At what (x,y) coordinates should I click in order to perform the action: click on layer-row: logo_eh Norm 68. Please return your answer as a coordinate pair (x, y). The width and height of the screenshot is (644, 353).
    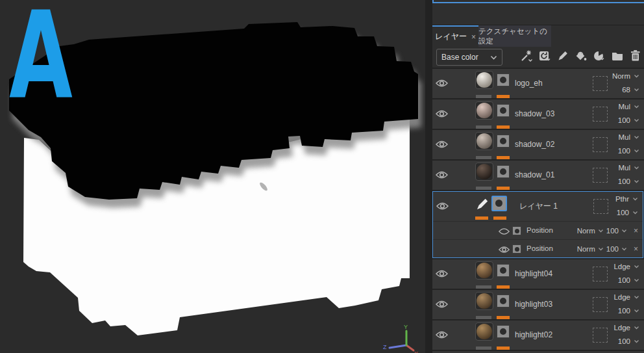
    Looking at the image, I should click on (538, 83).